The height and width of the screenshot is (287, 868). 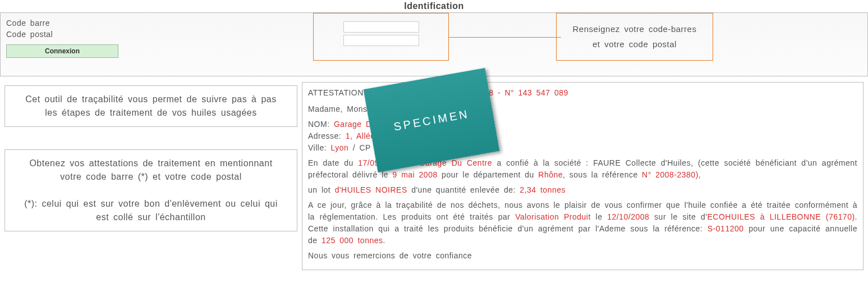 I want to click on doc-title-date: le 17/11/2008 - N° 143 547 089, so click(x=504, y=93).